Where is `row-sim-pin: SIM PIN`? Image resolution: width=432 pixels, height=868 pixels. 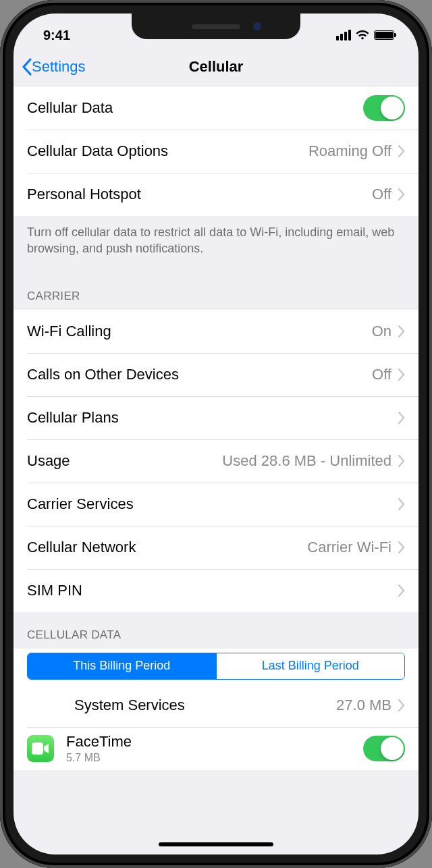
row-sim-pin: SIM PIN is located at coordinates (216, 591).